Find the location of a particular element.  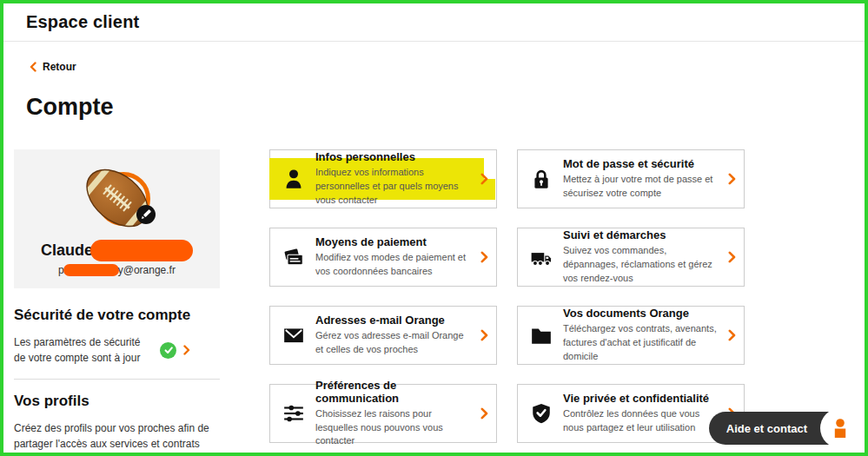

card-description: Indiquez vos informations personnelles e… is located at coordinates (394, 187).